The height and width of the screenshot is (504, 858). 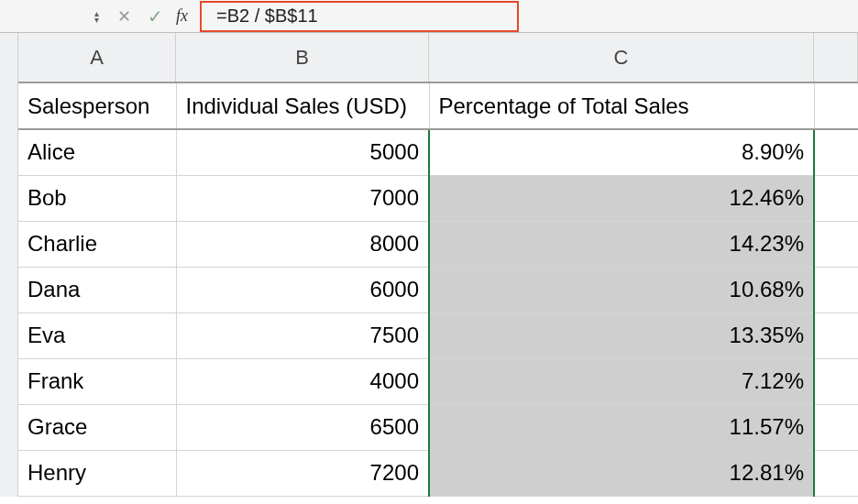 I want to click on cell: 11.57%, so click(x=622, y=427).